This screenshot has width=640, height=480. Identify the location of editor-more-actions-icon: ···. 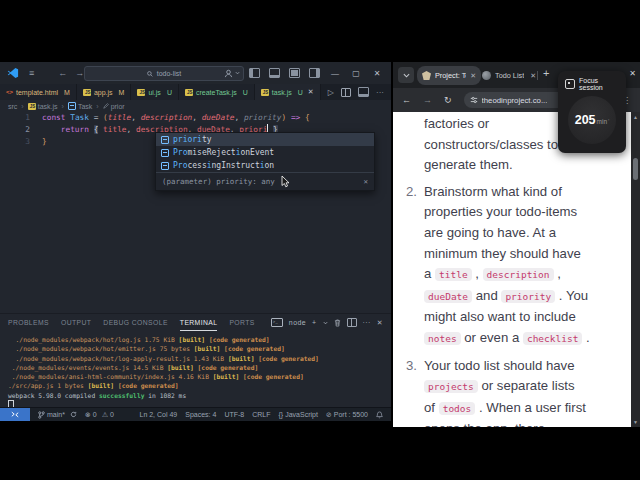
(380, 92).